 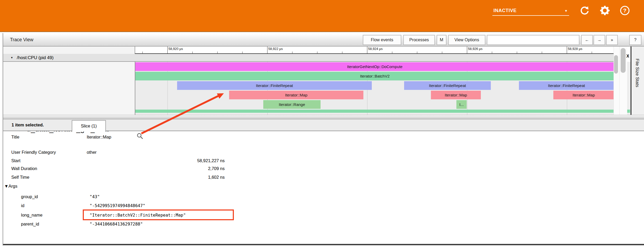 I want to click on ruler-tick: 58,922 µs, so click(x=267, y=50).